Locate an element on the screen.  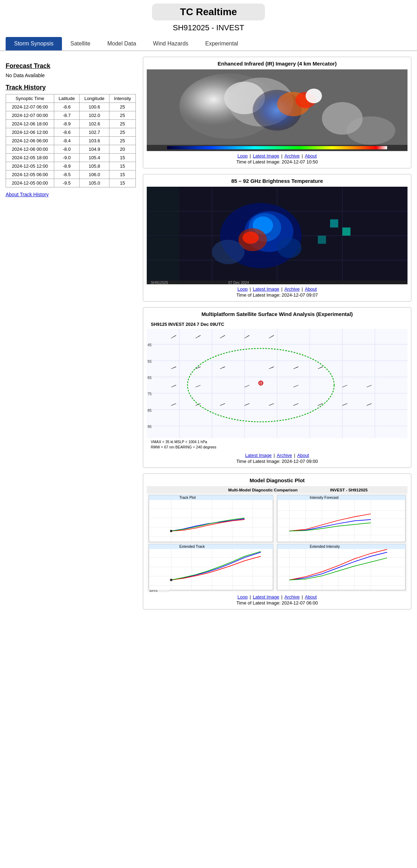
ir-card-links: Loop | Latest Image | Archive | About is located at coordinates (277, 156).